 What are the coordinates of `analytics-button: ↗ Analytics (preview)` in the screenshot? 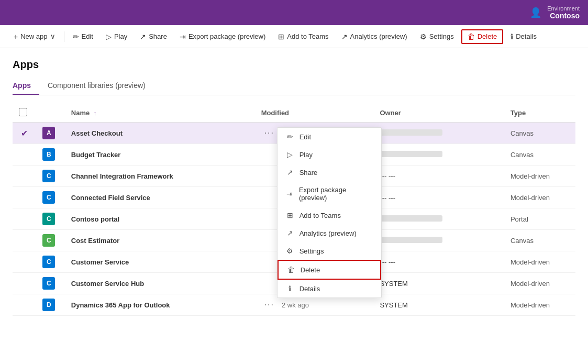 It's located at (374, 37).